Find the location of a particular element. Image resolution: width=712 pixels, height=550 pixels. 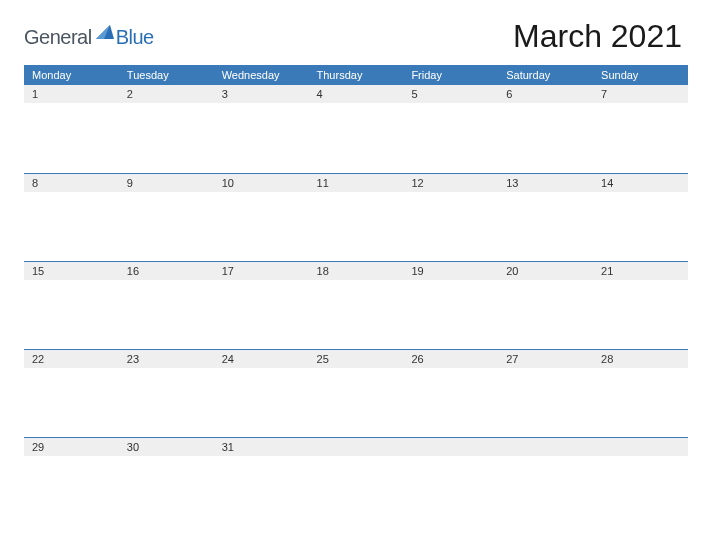

day-cell: 7 is located at coordinates (640, 129).